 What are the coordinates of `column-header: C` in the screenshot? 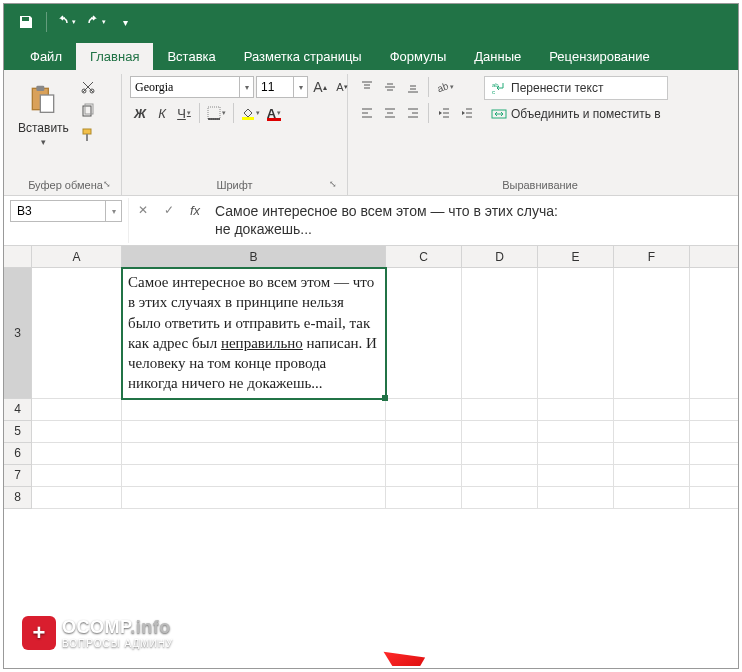 It's located at (424, 257).